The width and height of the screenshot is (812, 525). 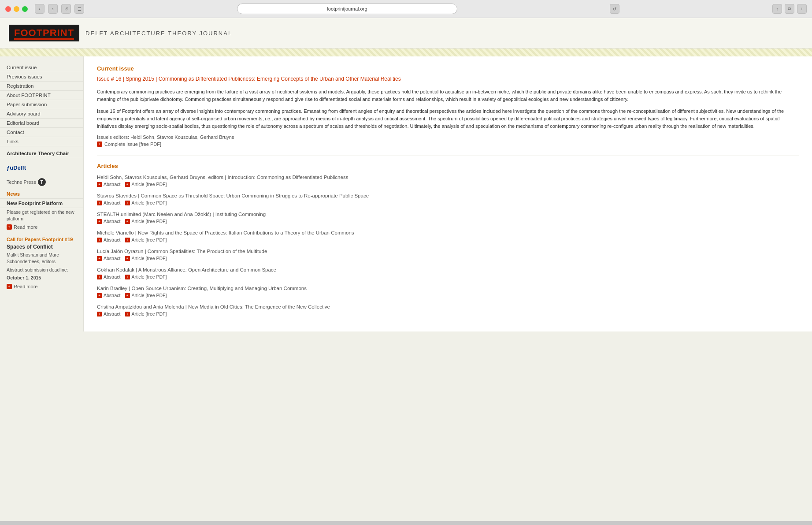 What do you see at coordinates (146, 184) in the screenshot?
I see `pdf-btn-0: + Article [free PDF]` at bounding box center [146, 184].